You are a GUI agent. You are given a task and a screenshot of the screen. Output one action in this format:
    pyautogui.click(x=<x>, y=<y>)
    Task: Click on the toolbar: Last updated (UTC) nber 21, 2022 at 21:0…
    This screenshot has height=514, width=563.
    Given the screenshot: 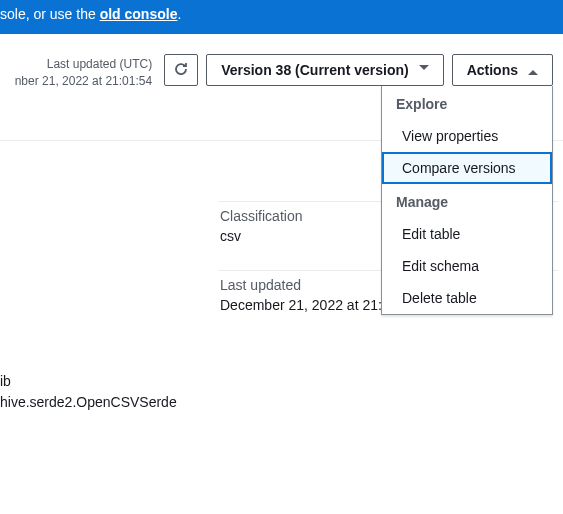 What is the action you would take?
    pyautogui.click(x=282, y=67)
    